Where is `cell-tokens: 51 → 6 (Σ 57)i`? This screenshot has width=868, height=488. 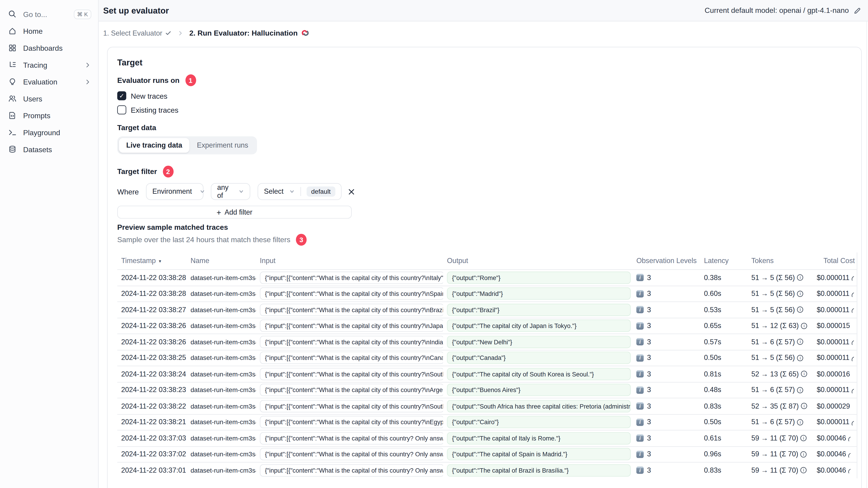 cell-tokens: 51 → 6 (Σ 57)i is located at coordinates (781, 390).